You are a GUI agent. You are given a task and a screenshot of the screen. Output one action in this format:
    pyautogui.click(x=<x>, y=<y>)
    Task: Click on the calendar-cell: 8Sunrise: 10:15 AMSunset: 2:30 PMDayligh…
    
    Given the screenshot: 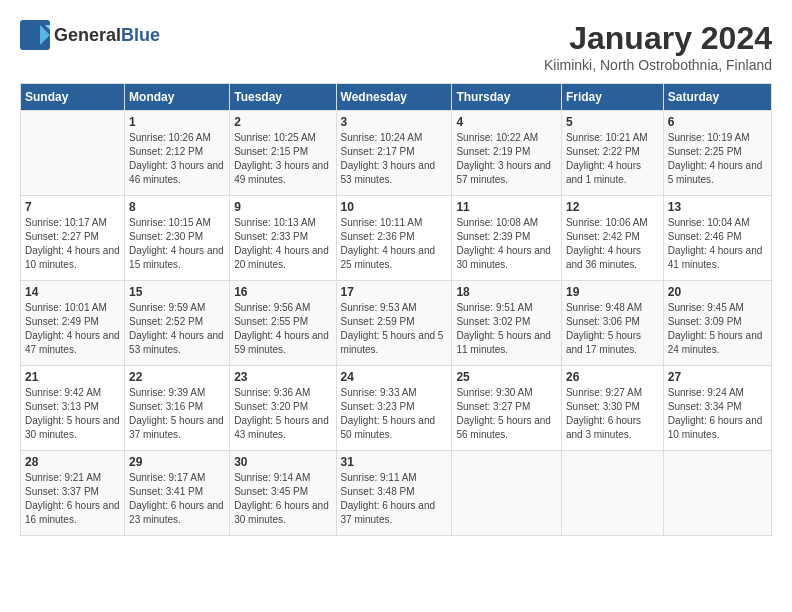 What is the action you would take?
    pyautogui.click(x=178, y=238)
    